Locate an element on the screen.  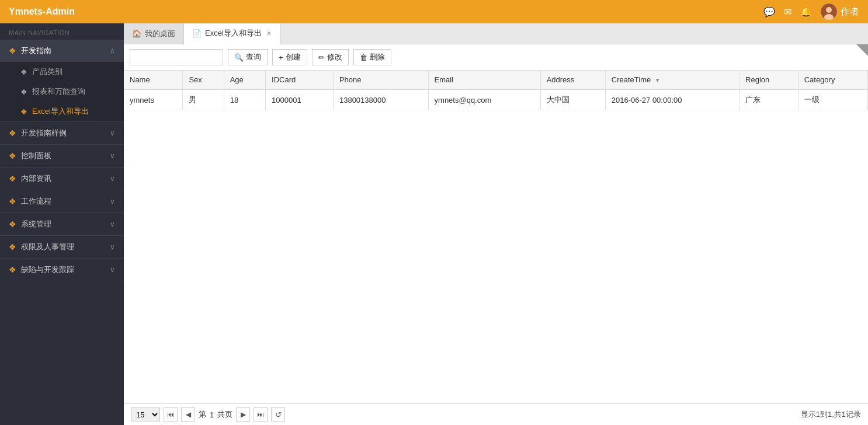
chevron-down-examples: ∨ is located at coordinates (112, 133).